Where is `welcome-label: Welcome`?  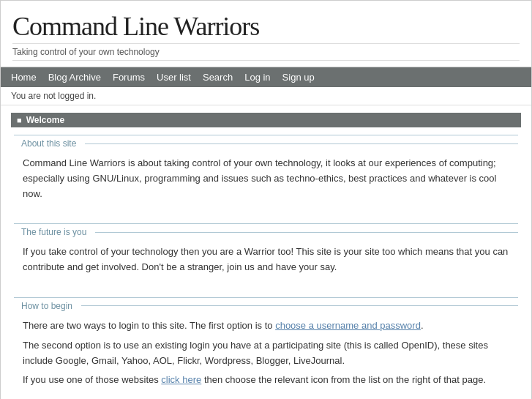
welcome-label: Welcome is located at coordinates (45, 120).